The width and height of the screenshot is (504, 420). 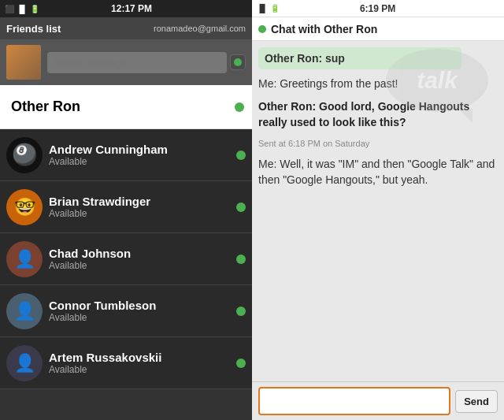 What do you see at coordinates (22, 9) in the screenshot?
I see `signal-icon: ▐▌` at bounding box center [22, 9].